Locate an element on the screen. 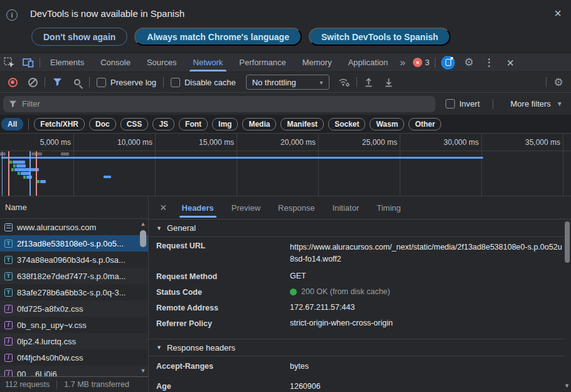 The height and width of the screenshot is (392, 571). kebab-menu-icon is located at coordinates (489, 63).